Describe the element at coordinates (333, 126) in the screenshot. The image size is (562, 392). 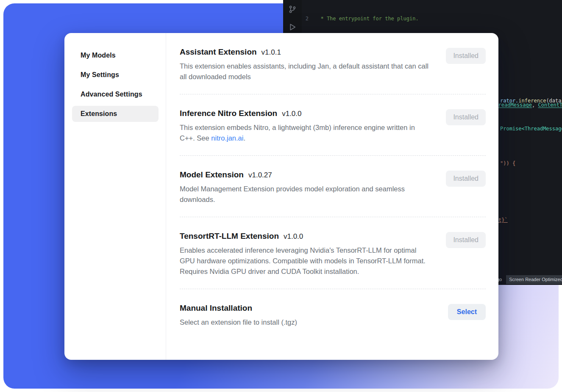
I see `extension-row-nitro: Inference Nitro Extension v1.0.0 This ex…` at that location.